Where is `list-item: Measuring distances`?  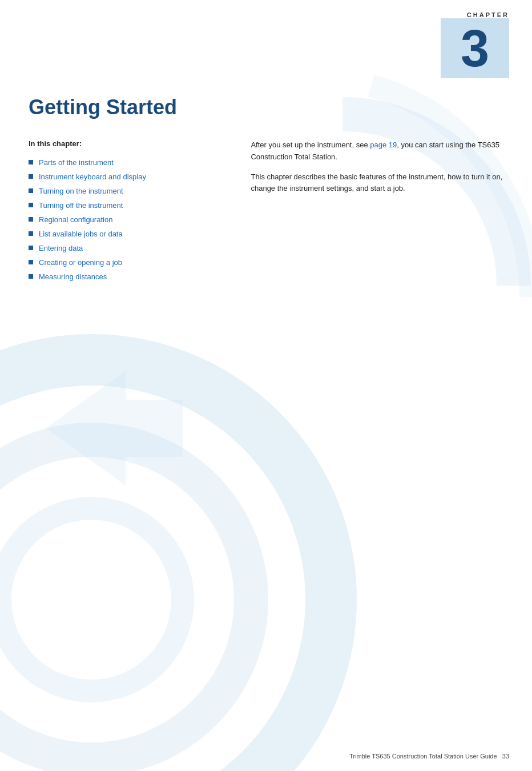
list-item: Measuring distances is located at coordinates (128, 276).